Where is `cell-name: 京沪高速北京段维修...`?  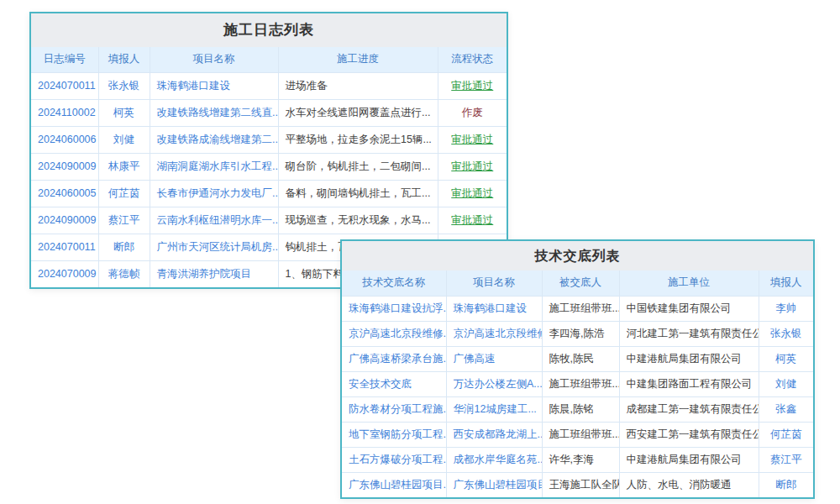
cell-name: 京沪高速北京段维修... is located at coordinates (394, 333).